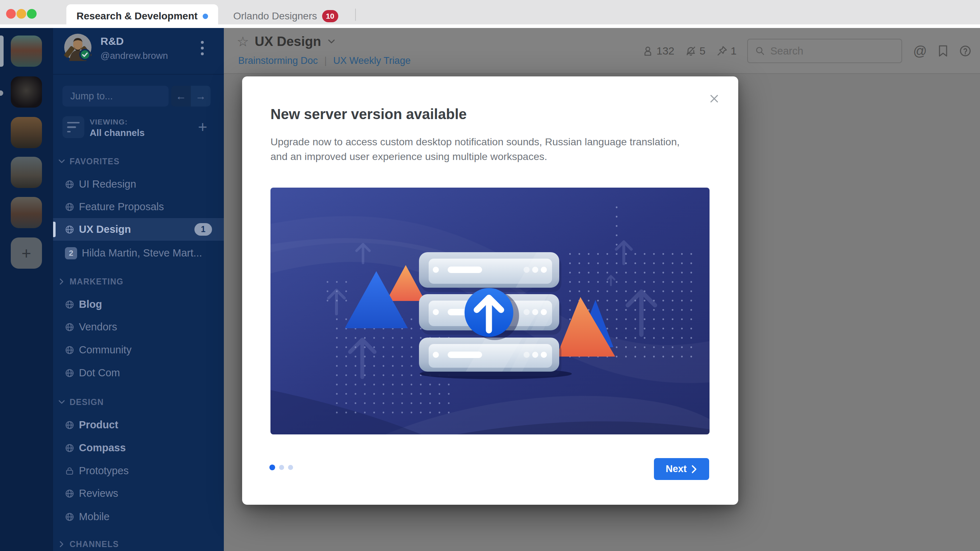  Describe the element at coordinates (138, 373) in the screenshot. I see `sidebar-item-dot-com: Dot Com` at that location.